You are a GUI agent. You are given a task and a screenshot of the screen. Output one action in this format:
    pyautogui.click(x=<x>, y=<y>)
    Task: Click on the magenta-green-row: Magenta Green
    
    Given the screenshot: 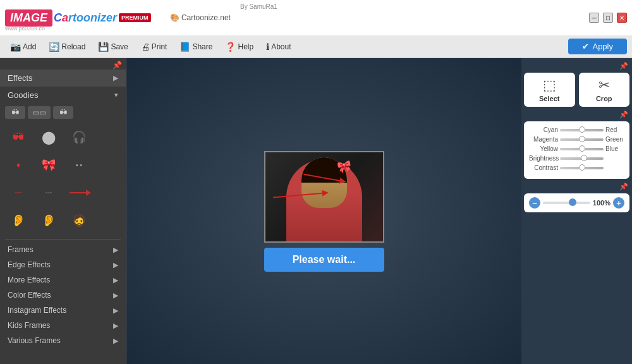 What is the action you would take?
    pyautogui.click(x=576, y=139)
    